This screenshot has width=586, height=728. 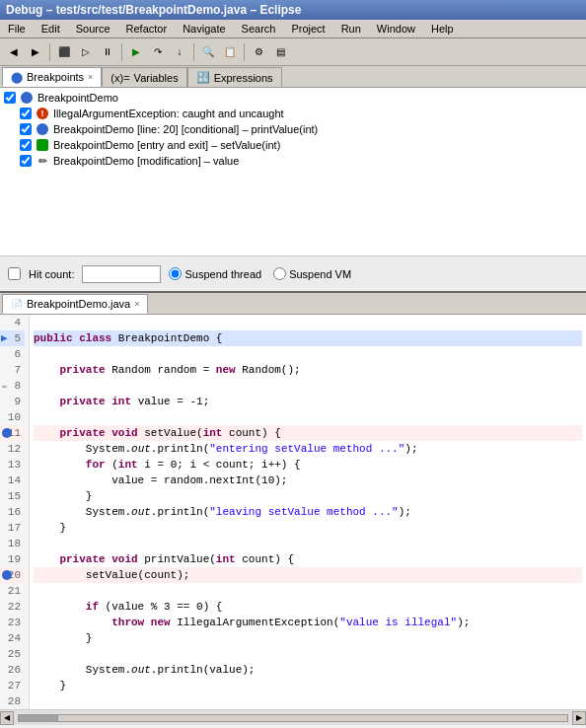 What do you see at coordinates (38, 718) in the screenshot?
I see `scroll-thumb` at bounding box center [38, 718].